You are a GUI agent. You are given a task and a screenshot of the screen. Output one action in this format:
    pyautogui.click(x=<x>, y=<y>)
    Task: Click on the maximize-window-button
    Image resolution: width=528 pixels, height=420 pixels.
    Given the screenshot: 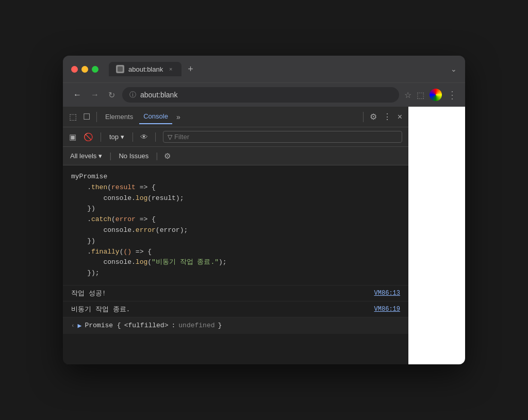 What is the action you would take?
    pyautogui.click(x=95, y=69)
    